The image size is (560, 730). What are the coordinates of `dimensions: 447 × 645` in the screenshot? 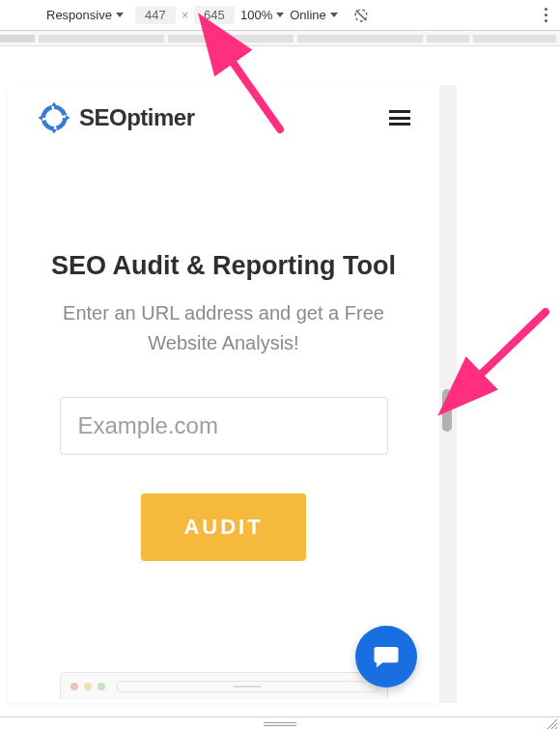 It's located at (185, 15).